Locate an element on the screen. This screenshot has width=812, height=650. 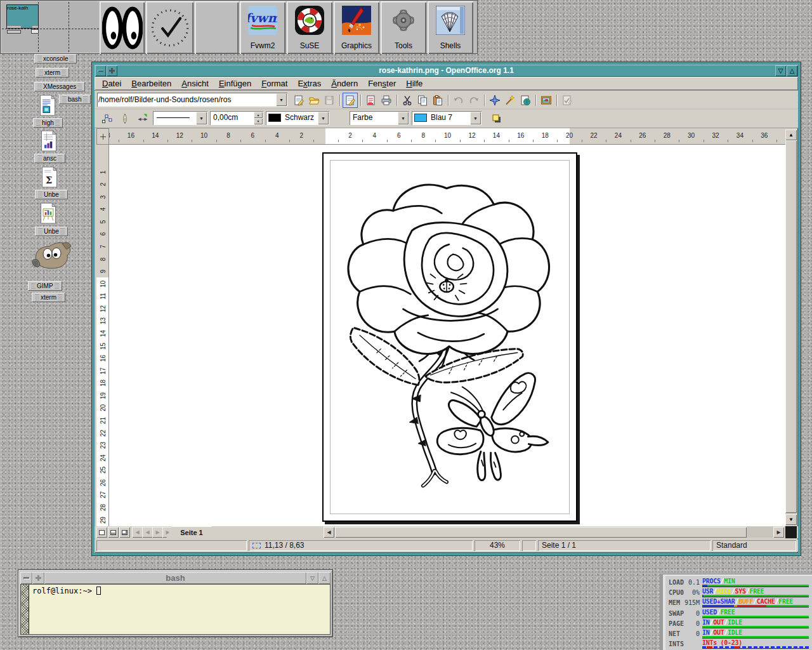
scroll-left-button: ◀ is located at coordinates (329, 532).